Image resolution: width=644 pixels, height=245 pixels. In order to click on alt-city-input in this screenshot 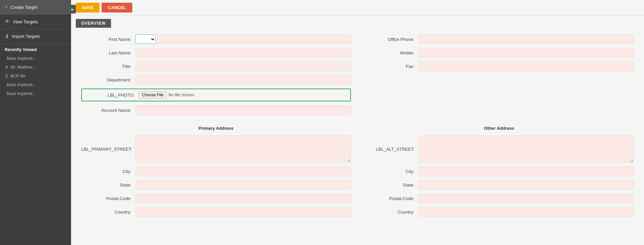, I will do `click(527, 171)`.